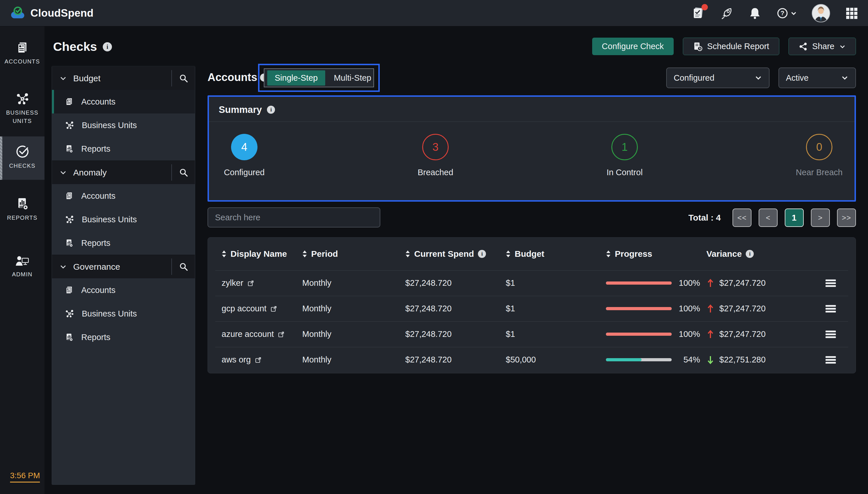  I want to click on account-name: zylker, so click(233, 283).